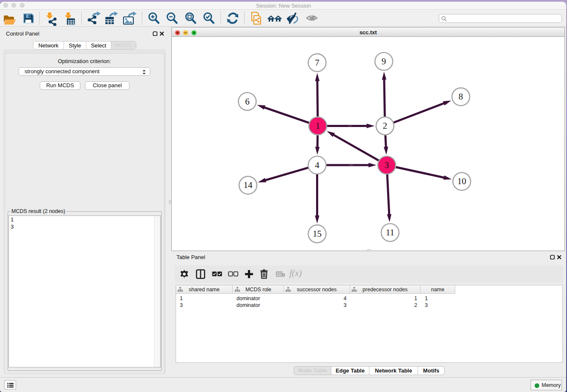  I want to click on svg-text: 2, so click(385, 126).